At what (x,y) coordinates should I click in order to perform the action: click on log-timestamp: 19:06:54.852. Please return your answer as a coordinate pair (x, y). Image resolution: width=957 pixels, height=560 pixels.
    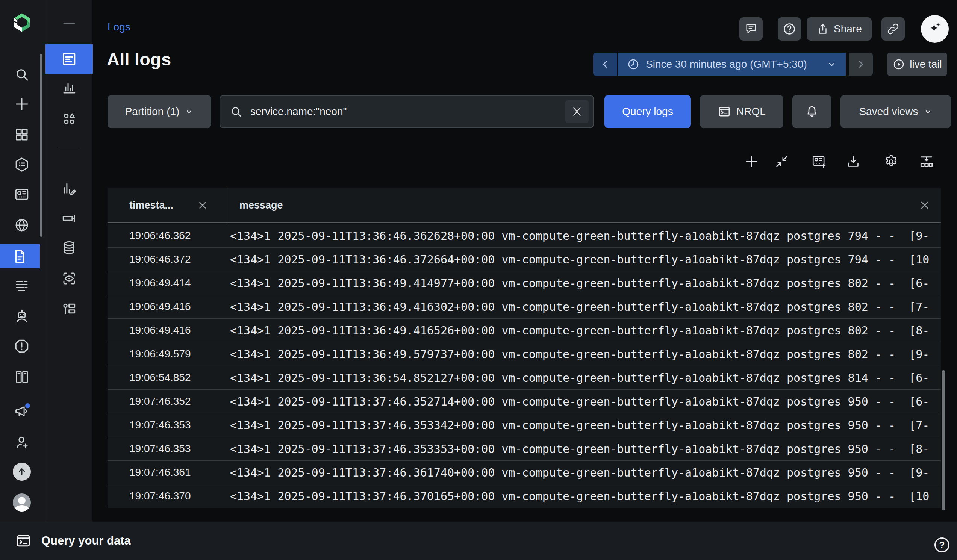
    Looking at the image, I should click on (160, 378).